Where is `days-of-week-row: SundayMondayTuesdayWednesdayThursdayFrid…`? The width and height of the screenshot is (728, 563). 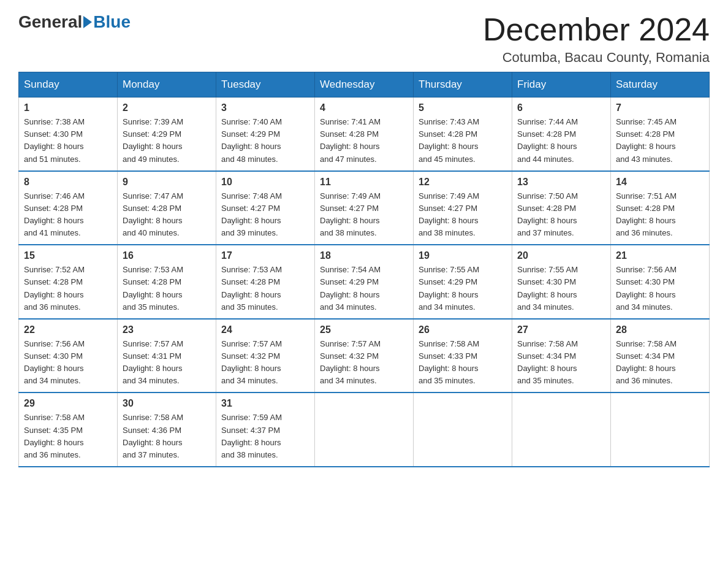 days-of-week-row: SundayMondayTuesdayWednesdayThursdayFrid… is located at coordinates (364, 85).